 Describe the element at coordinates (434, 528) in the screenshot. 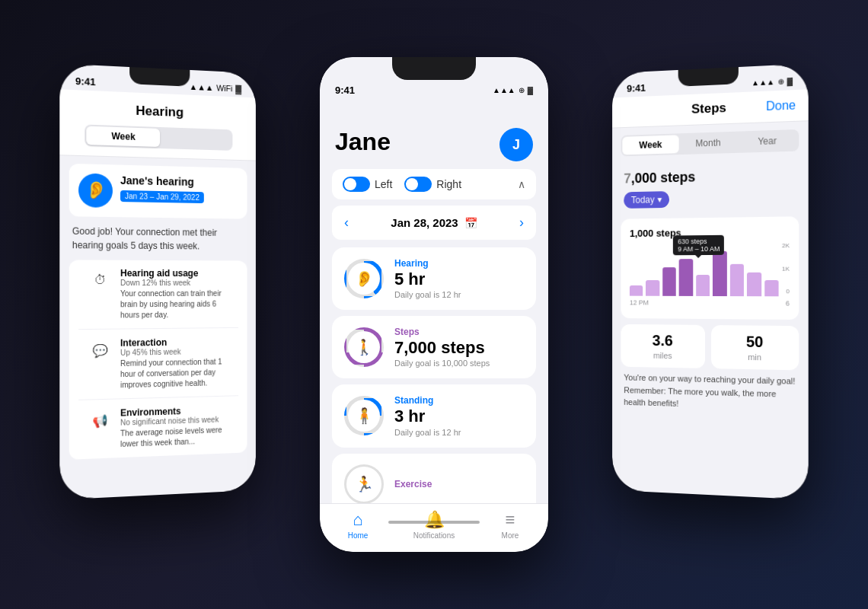

I see `bottom-nav: ⌂ Home 🔔 Notifications ≡ More` at that location.